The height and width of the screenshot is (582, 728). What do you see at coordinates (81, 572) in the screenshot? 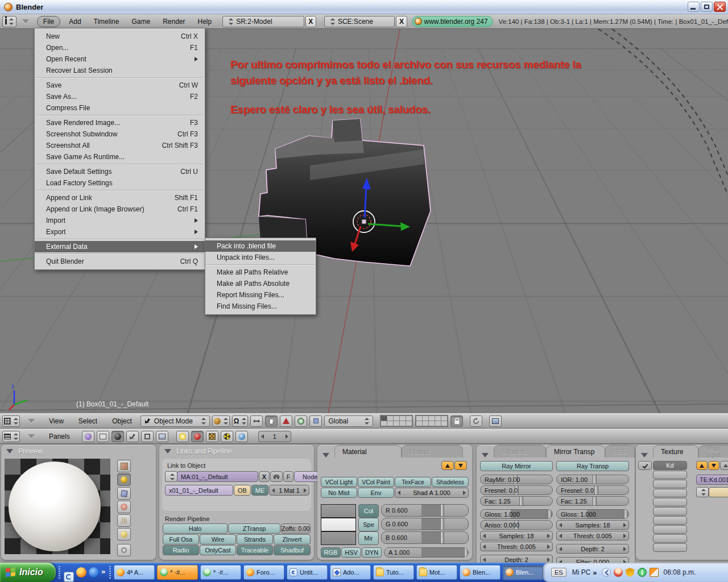
I see `quicklaunch-firefox-icon` at bounding box center [81, 572].